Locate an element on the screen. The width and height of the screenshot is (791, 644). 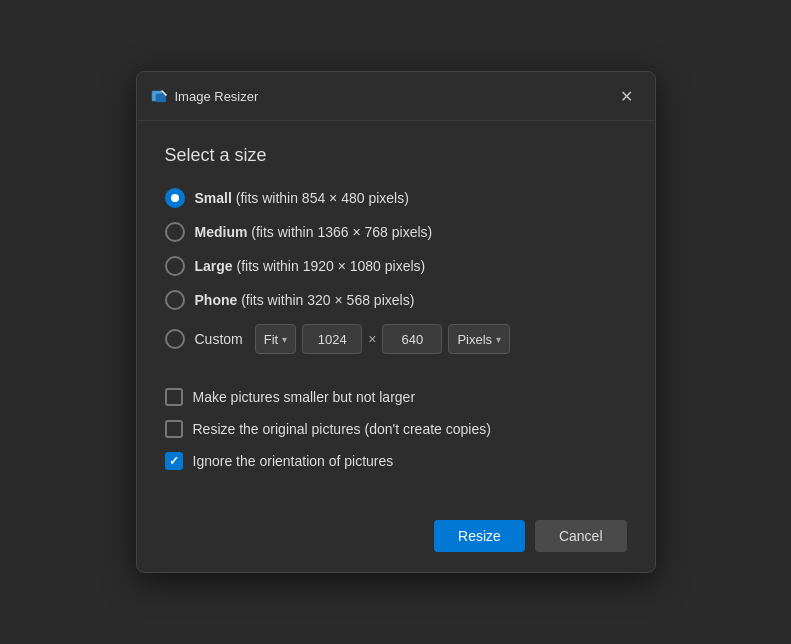
custom-width-input is located at coordinates (332, 339).